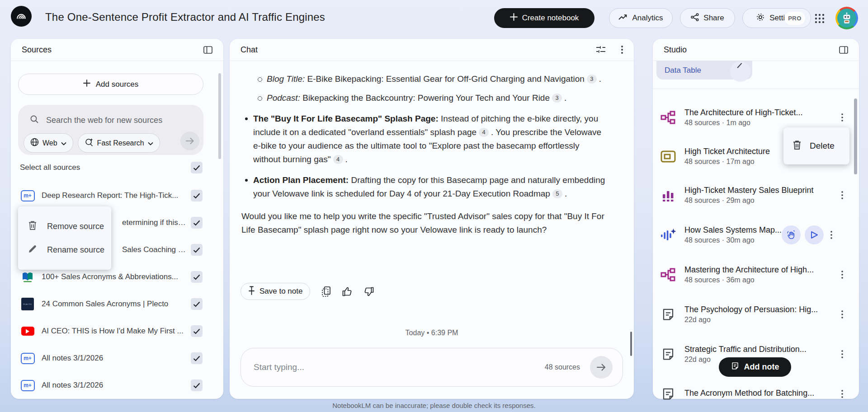 This screenshot has height=412, width=868. What do you see at coordinates (425, 98) in the screenshot?
I see `chat-sub-bullet: Podcast: Bikepacking the Backcountry` at bounding box center [425, 98].